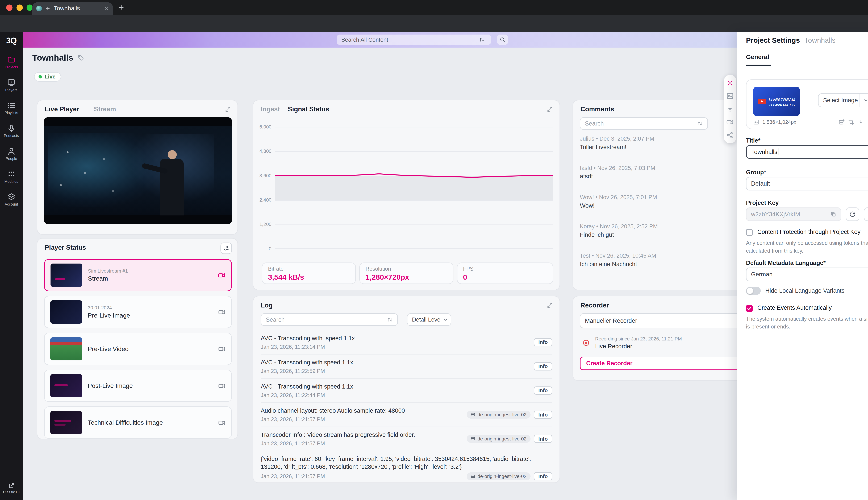 The image size is (868, 500). I want to click on group-select: Default, so click(807, 184).